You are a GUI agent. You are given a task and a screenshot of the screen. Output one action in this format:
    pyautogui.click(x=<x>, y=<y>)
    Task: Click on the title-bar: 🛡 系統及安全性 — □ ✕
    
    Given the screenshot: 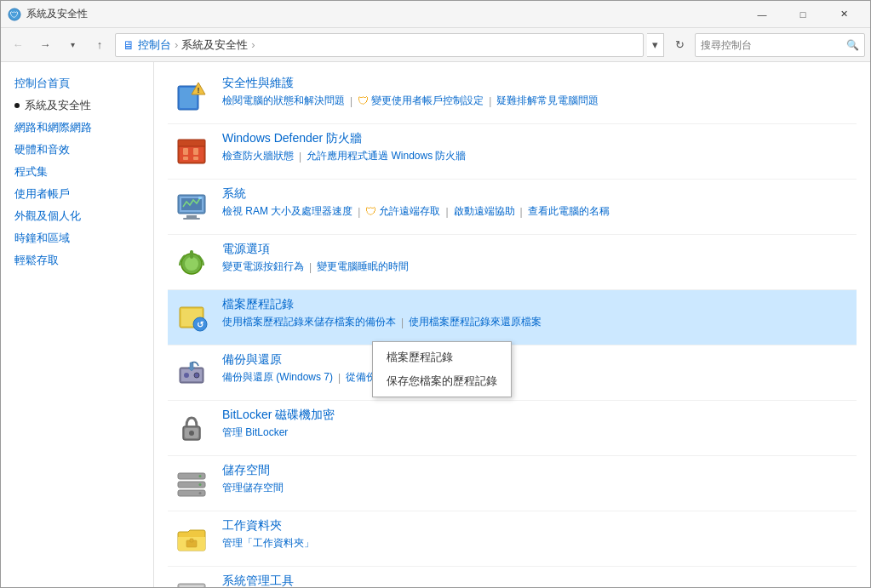 What is the action you would take?
    pyautogui.click(x=436, y=14)
    